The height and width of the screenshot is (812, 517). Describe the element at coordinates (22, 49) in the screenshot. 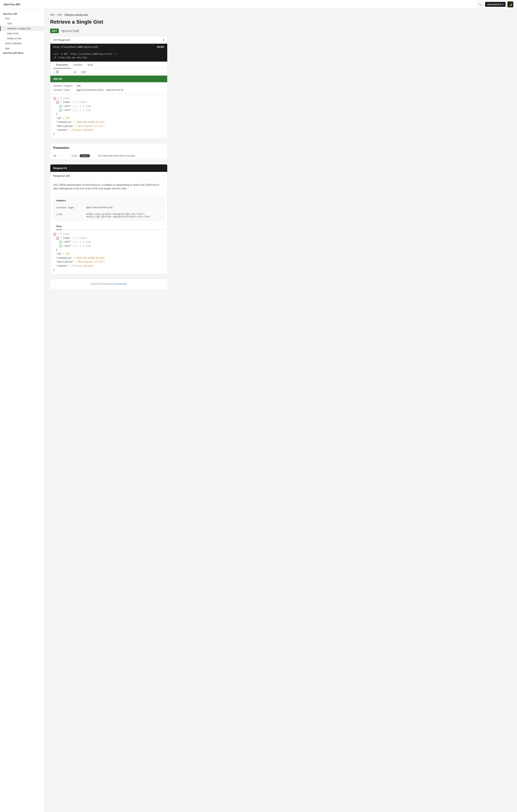

I see `sidebar-item-star: Star` at that location.